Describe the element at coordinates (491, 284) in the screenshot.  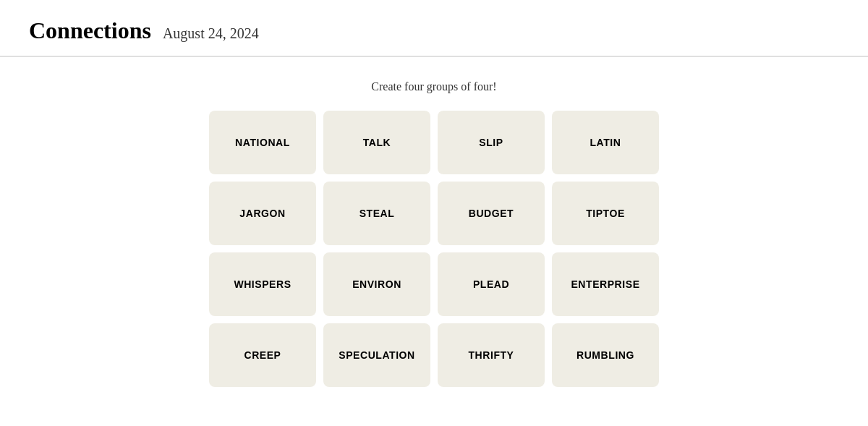
I see `tile-plead: PLEAD` at that location.